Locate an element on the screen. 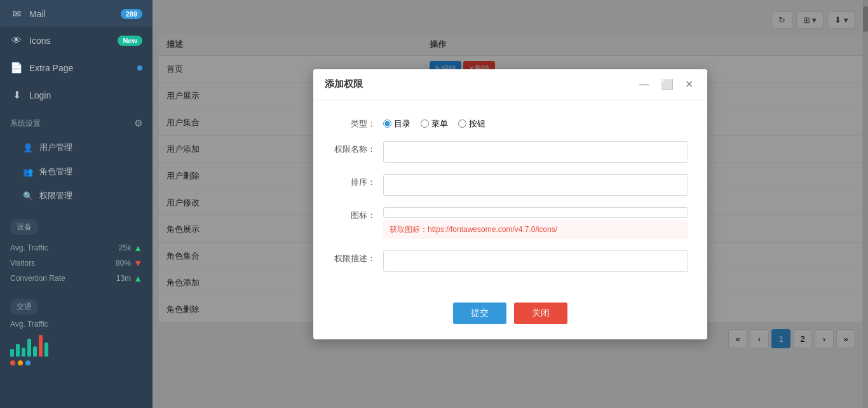 The width and height of the screenshot is (868, 408). order-label: 排序： is located at coordinates (358, 181).